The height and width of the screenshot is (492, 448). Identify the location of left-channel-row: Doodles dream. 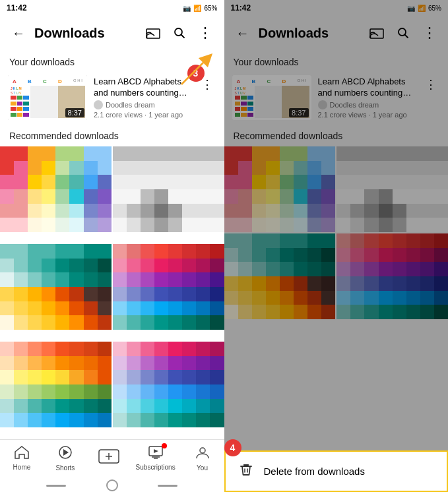
(143, 105).